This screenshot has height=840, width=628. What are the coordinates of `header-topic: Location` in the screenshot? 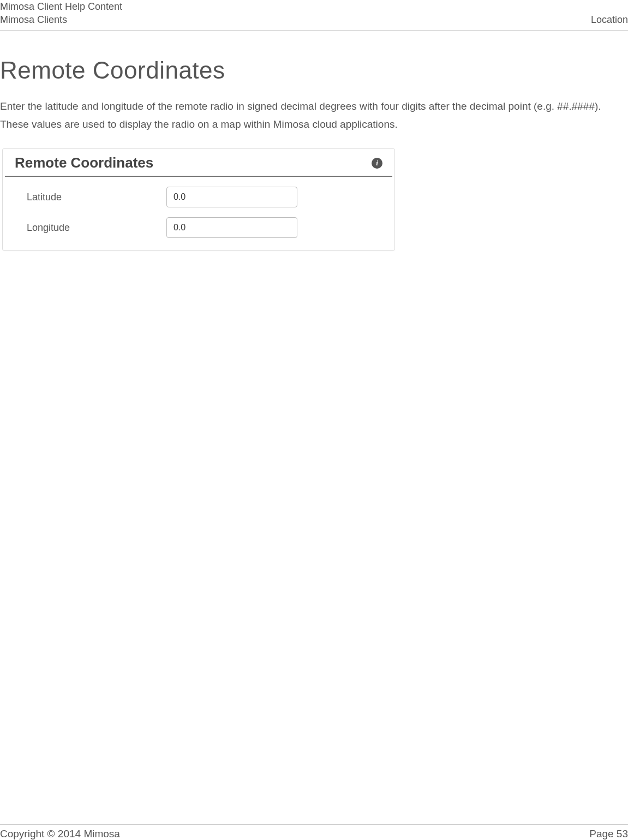 It's located at (609, 20).